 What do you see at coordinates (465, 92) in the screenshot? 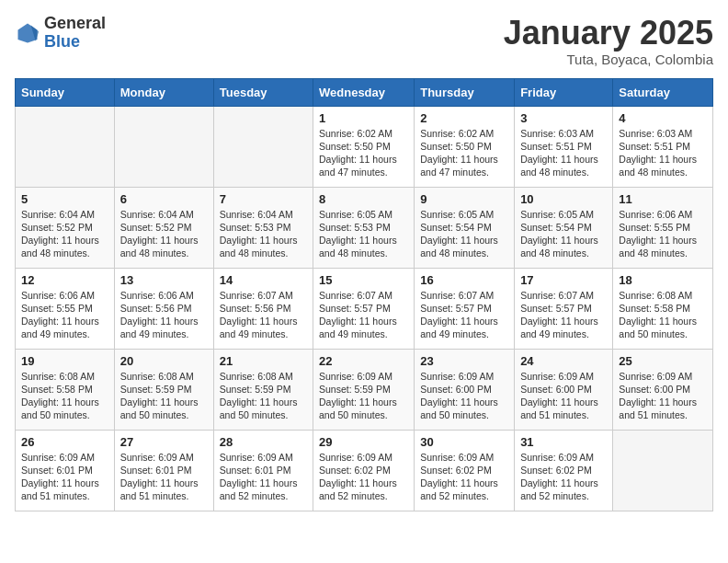
I see `weekday-header-cell: Thursday` at bounding box center [465, 92].